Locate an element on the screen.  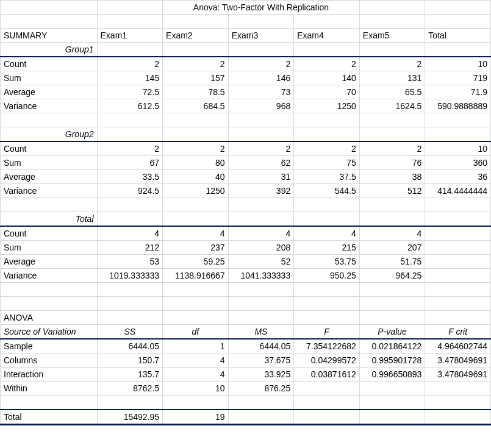
anova-col-p: P-value is located at coordinates (392, 332).